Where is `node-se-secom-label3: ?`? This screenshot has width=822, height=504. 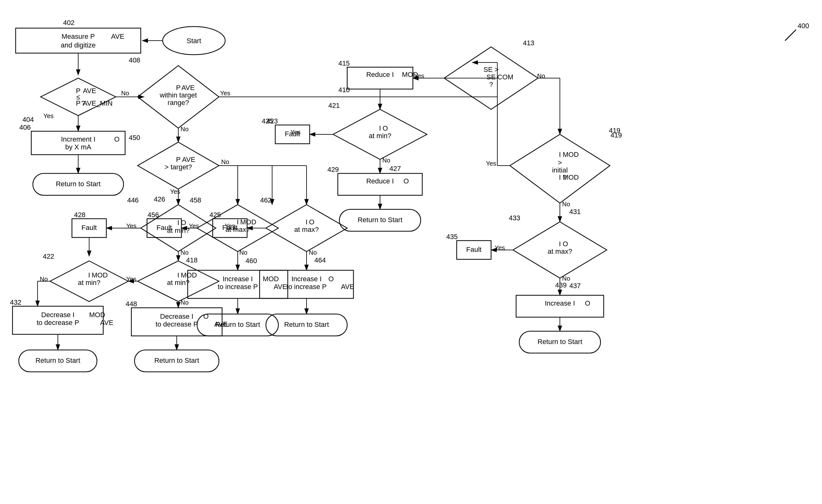 node-se-secom-label3: ? is located at coordinates (491, 85).